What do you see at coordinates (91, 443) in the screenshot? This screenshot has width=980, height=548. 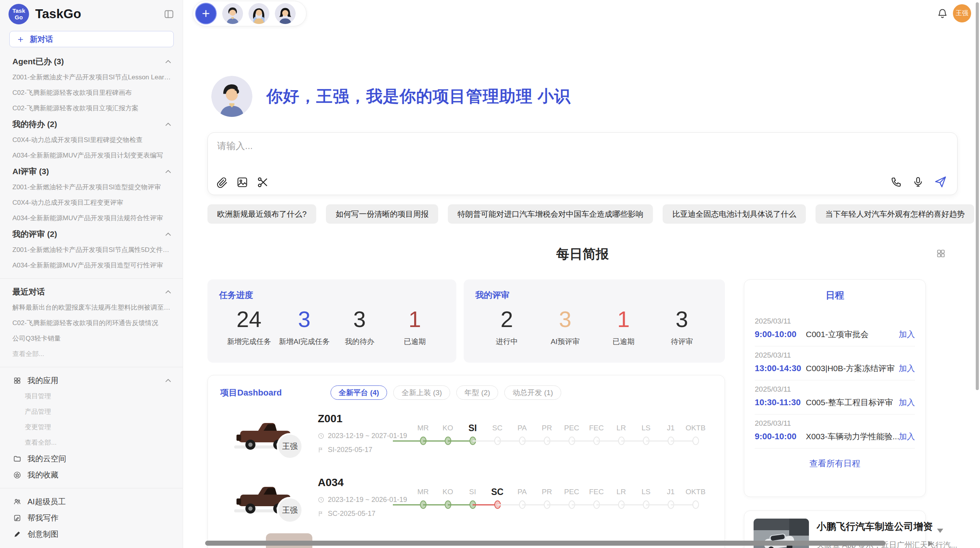 I see `apps-view-all: 查看全部...` at bounding box center [91, 443].